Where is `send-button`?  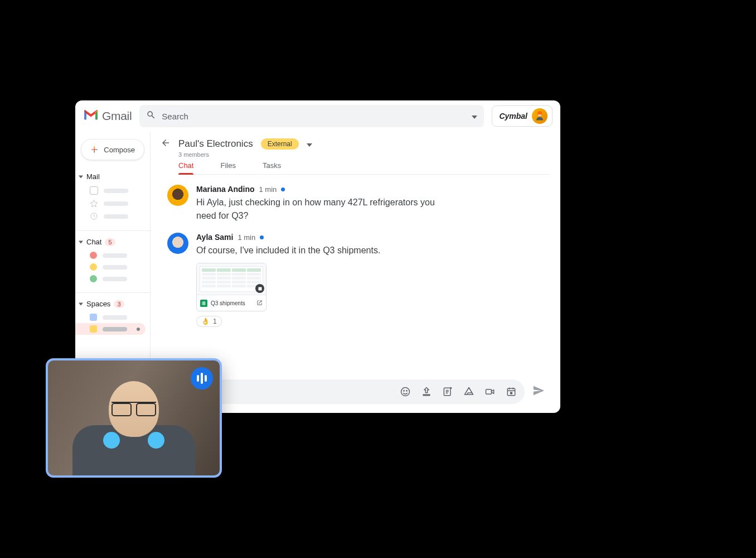
send-button is located at coordinates (539, 392).